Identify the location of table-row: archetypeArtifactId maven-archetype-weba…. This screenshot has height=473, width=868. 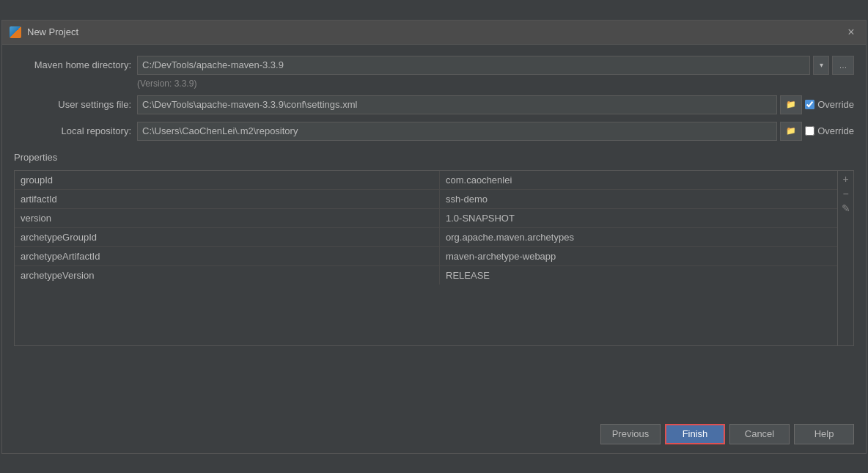
(426, 257).